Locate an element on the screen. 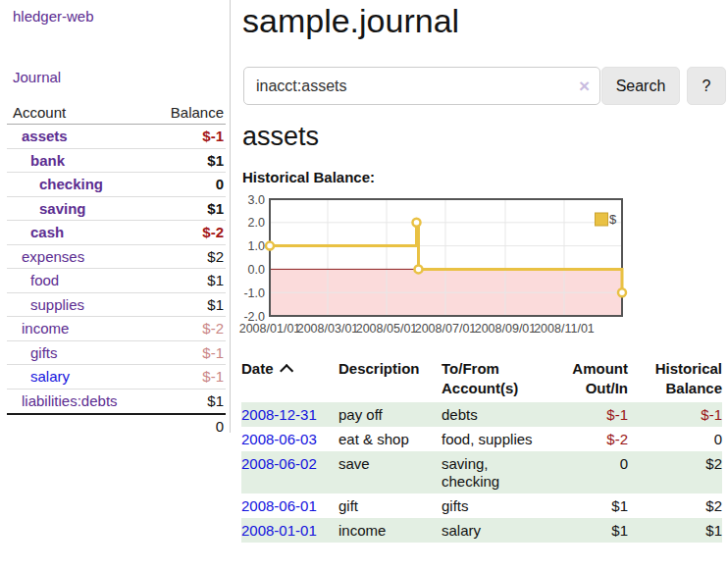 This screenshot has width=728, height=571. account-row: assets$-1 is located at coordinates (116, 137).